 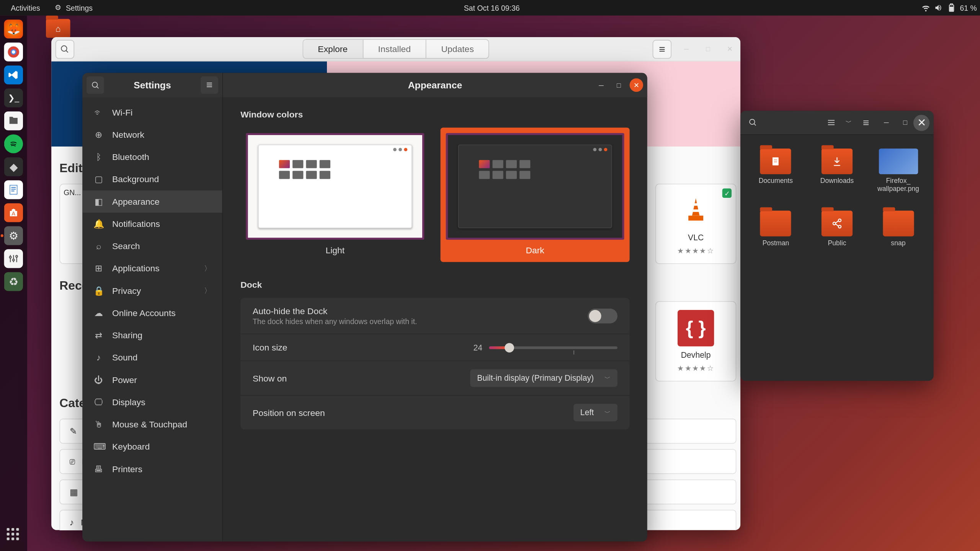 I want to click on file-item-snap: snap, so click(x=898, y=229).